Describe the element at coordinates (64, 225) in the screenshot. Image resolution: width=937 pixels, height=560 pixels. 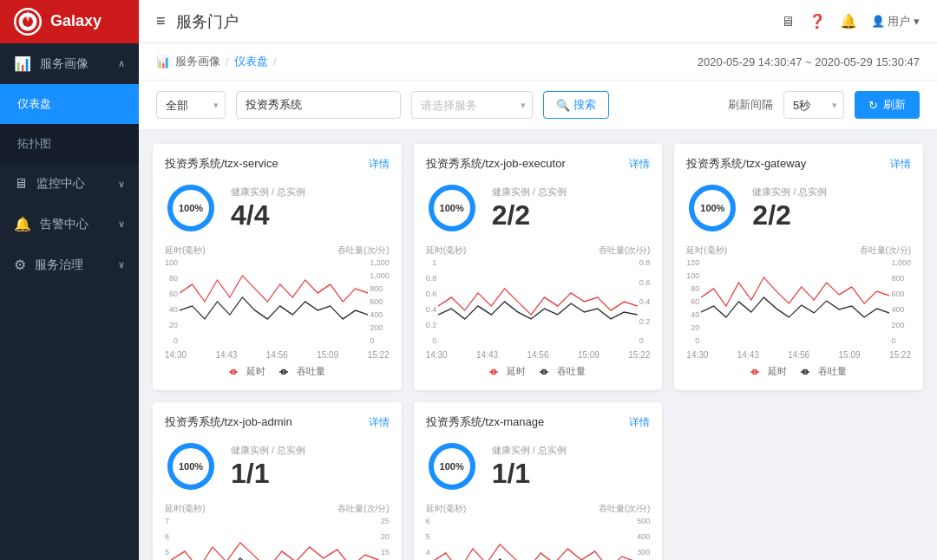
I see `sidebar-item-label: 告警中心` at that location.